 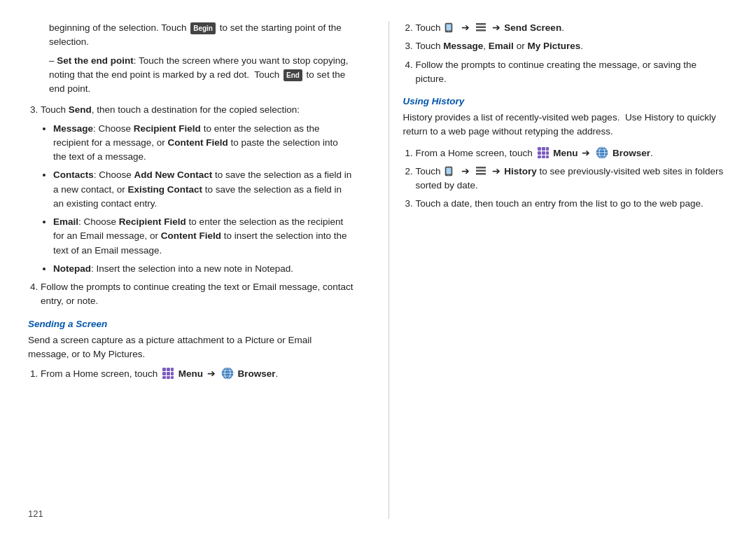 I want to click on right-step4: Follow the prompts to continue creating …, so click(x=573, y=73).